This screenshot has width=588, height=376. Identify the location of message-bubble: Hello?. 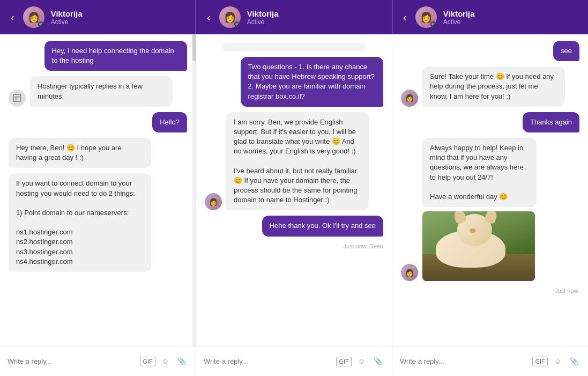
(169, 122).